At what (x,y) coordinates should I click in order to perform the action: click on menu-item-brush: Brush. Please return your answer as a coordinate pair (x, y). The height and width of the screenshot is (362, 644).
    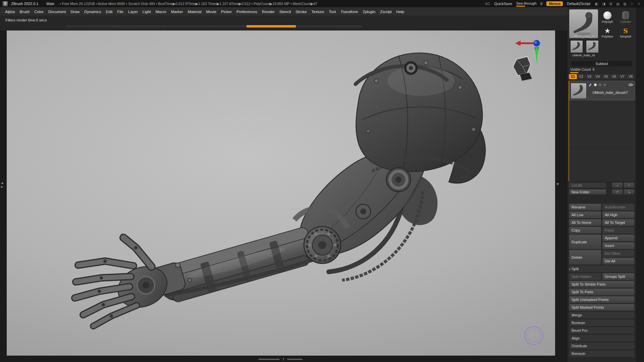
    Looking at the image, I should click on (24, 12).